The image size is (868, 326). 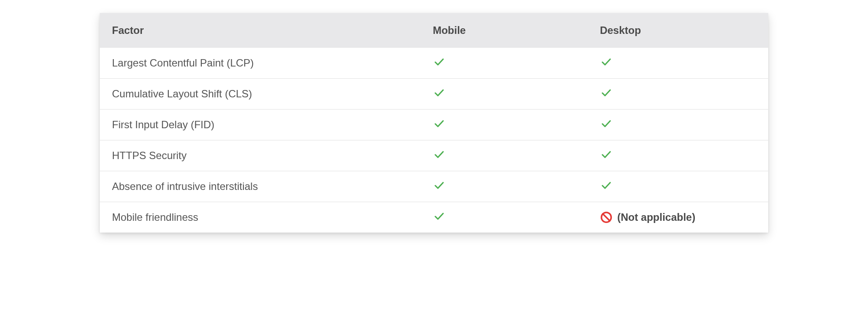 What do you see at coordinates (260, 30) in the screenshot?
I see `header-factor: Factor` at bounding box center [260, 30].